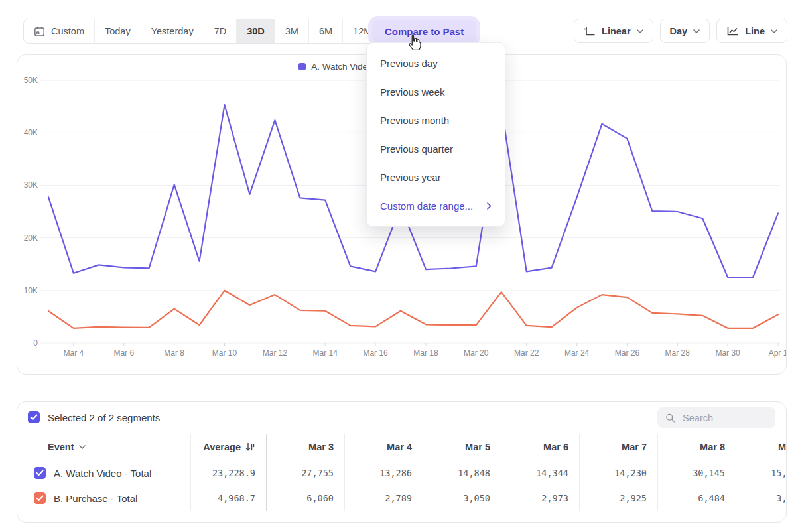 This screenshot has width=796, height=532. What do you see at coordinates (552, 473) in the screenshot?
I see `cell-value: 14,344` at bounding box center [552, 473].